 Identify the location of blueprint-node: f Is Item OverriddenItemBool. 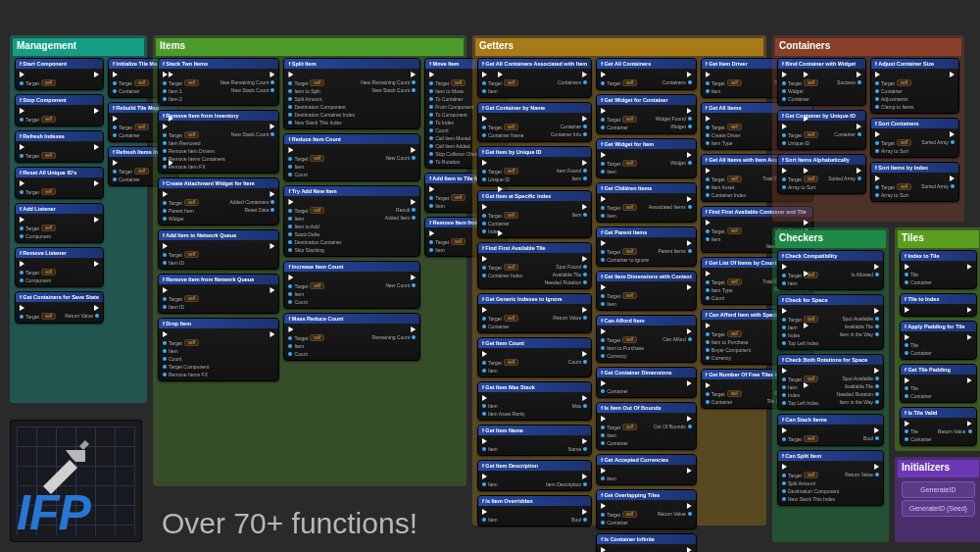
(535, 511).